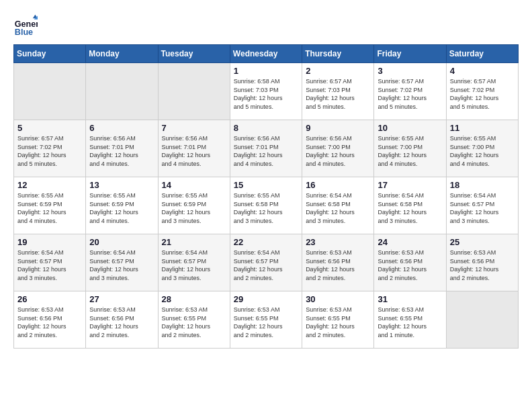  What do you see at coordinates (24, 32) in the screenshot?
I see `svg-text: Blue` at bounding box center [24, 32].